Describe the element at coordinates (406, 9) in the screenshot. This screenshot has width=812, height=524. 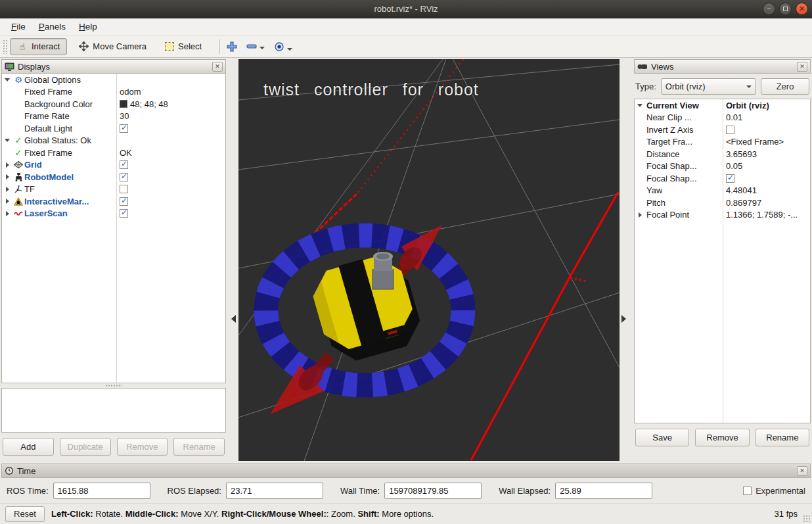
I see `window-title: robot.rviz* - RViz` at that location.